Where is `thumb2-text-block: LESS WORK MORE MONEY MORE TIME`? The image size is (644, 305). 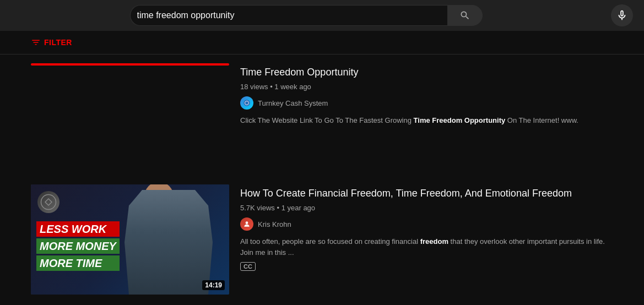
thumb2-text-block: LESS WORK MORE MONEY MORE TIME is located at coordinates (78, 247).